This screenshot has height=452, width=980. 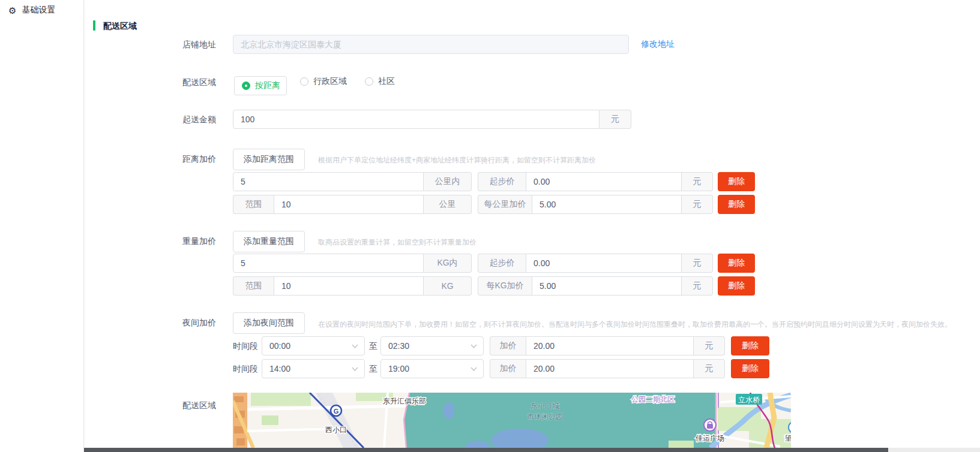 What do you see at coordinates (269, 159) in the screenshot?
I see `add-distance-range-button: 添加距离范围` at bounding box center [269, 159].